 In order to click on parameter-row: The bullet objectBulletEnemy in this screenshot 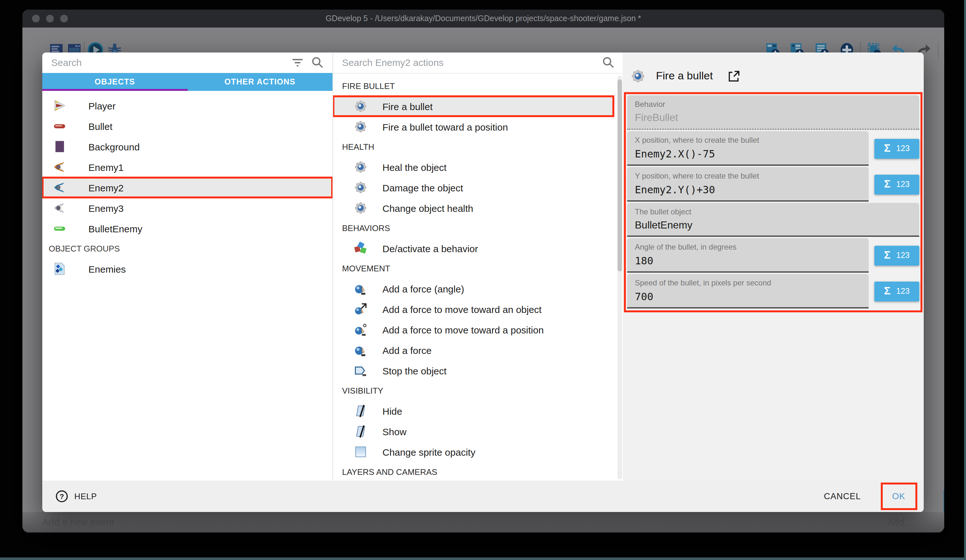, I will do `click(773, 220)`.